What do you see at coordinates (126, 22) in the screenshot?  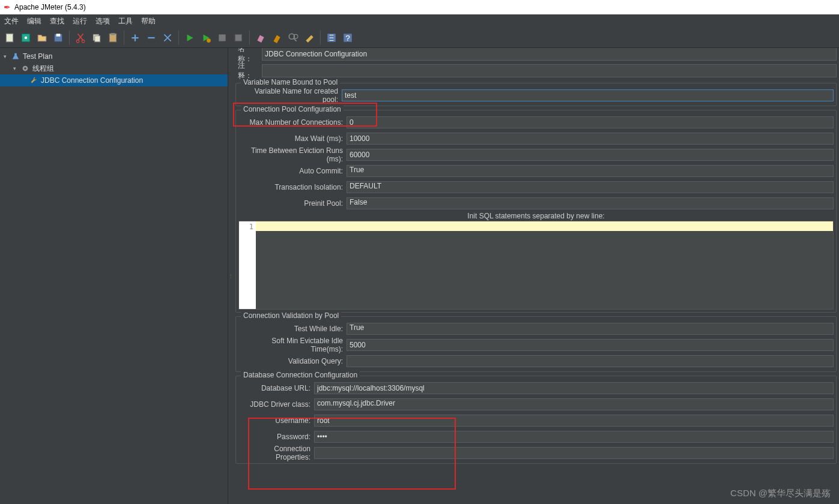 I see `menu-tools: 工具` at bounding box center [126, 22].